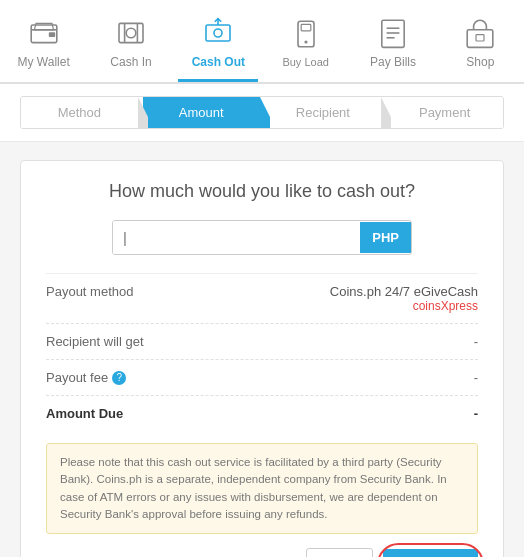 This screenshot has width=524, height=557. What do you see at coordinates (476, 378) in the screenshot?
I see `fee-value: -` at bounding box center [476, 378].